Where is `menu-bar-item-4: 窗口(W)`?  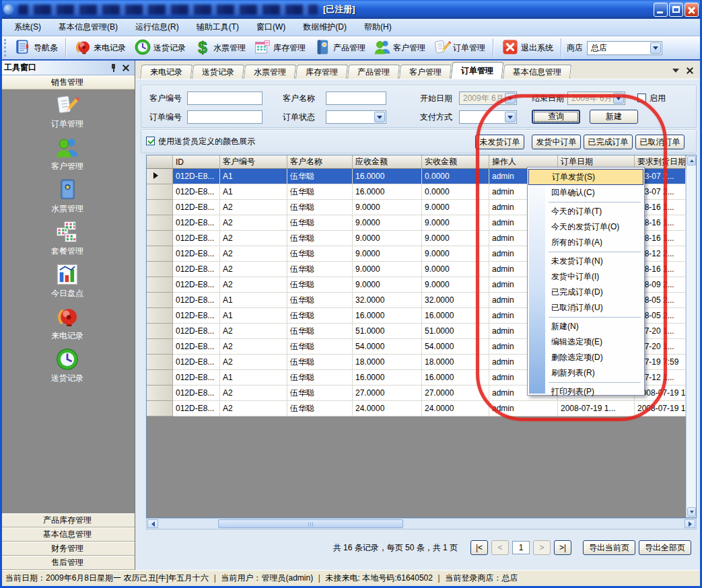
menu-bar-item-4: 窗口(W) is located at coordinates (271, 27).